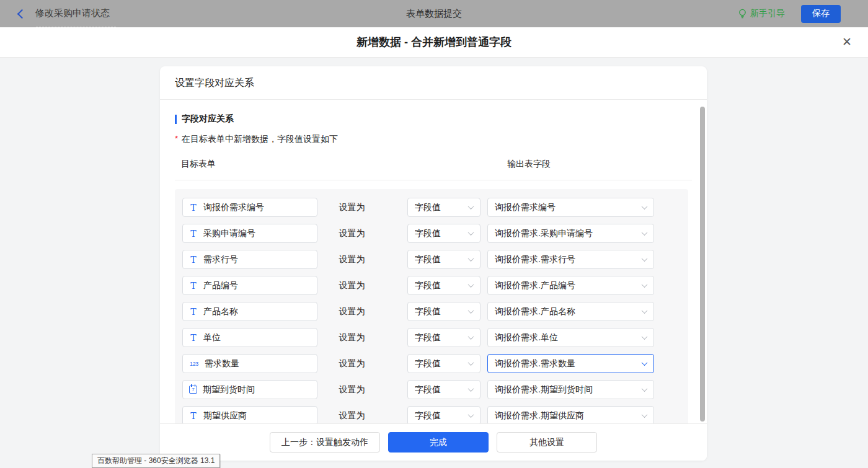  I want to click on required-asterisk: *, so click(176, 139).